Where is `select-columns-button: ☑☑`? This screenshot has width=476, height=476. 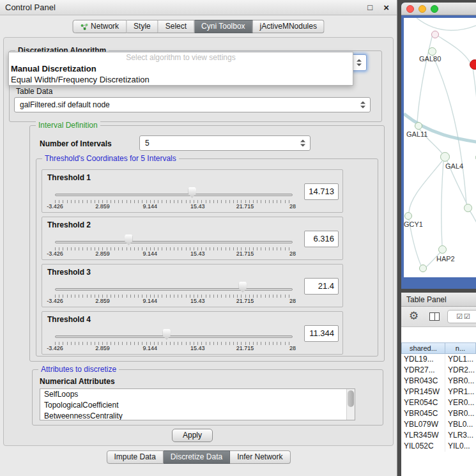
select-columns-button: ☑☑ is located at coordinates (461, 317).